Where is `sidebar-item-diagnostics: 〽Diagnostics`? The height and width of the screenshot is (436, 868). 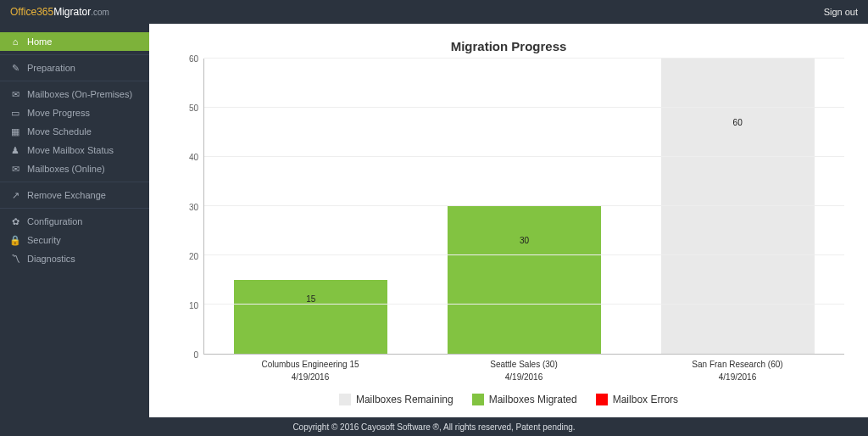 sidebar-item-diagnostics: 〽Diagnostics is located at coordinates (75, 259).